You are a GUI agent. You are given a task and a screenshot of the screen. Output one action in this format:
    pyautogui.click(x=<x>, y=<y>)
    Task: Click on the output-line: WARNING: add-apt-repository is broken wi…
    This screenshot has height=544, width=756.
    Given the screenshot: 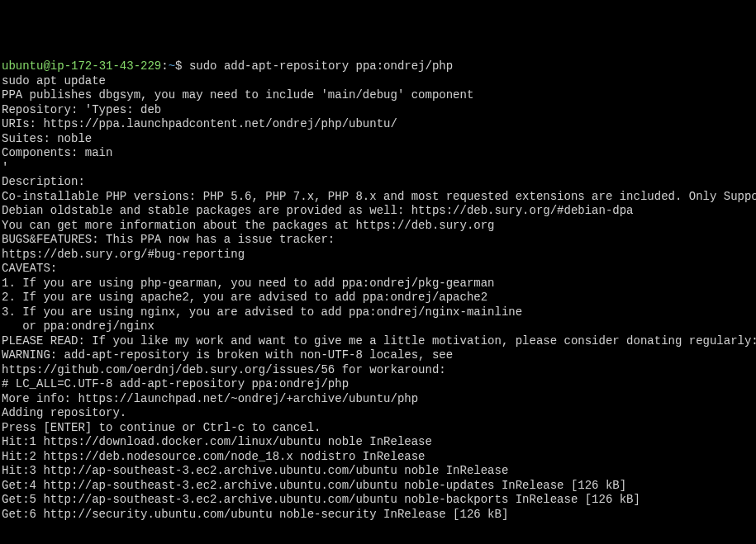 What is the action you would take?
    pyautogui.click(x=378, y=356)
    